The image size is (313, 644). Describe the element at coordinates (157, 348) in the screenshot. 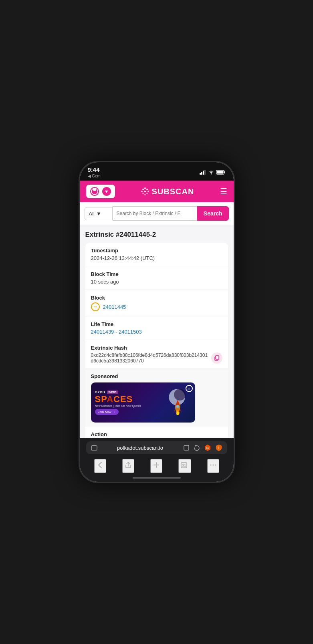

I see `hash-label: Extrinsic Hash` at that location.